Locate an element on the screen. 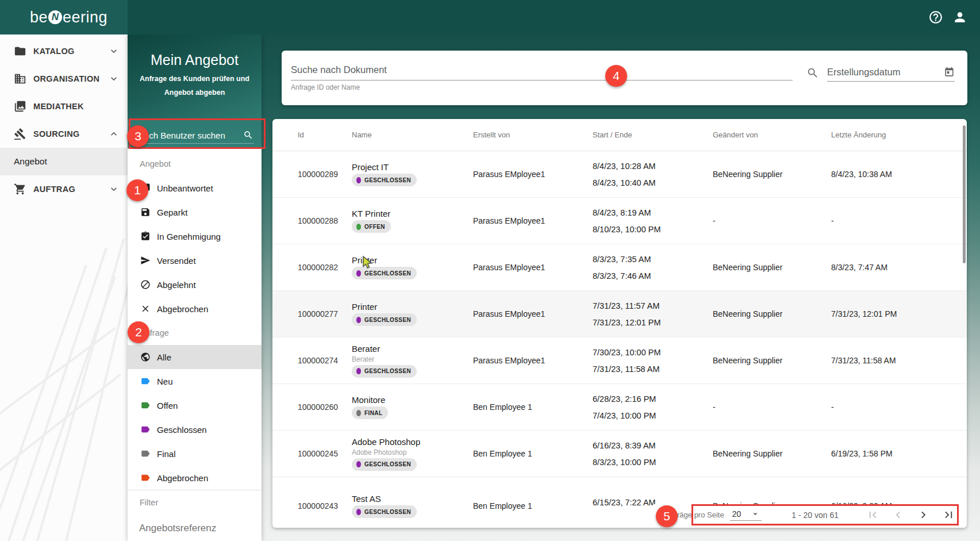 This screenshot has width=980, height=541. filter-item-offen: Offen is located at coordinates (194, 405).